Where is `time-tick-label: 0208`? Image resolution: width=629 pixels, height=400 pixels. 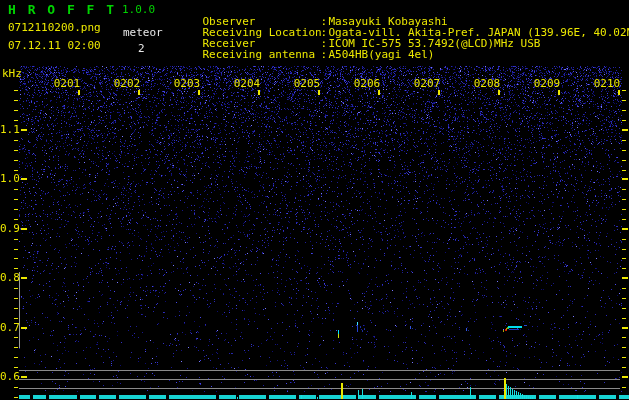 time-tick-label: 0208 is located at coordinates (487, 84).